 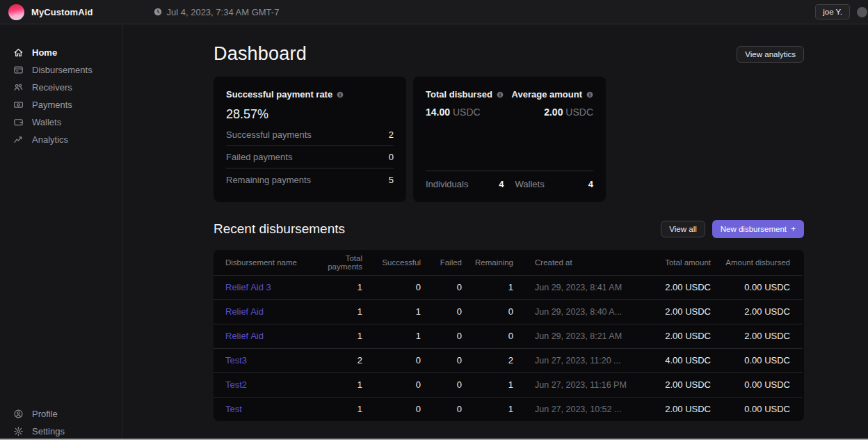 What do you see at coordinates (683, 229) in the screenshot?
I see `view-all-button: View all` at bounding box center [683, 229].